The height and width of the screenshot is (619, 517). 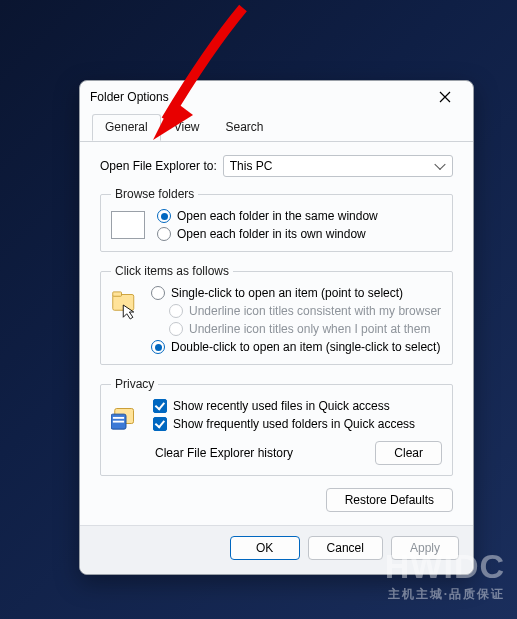 I want to click on browse-folder-icon, so click(x=128, y=225).